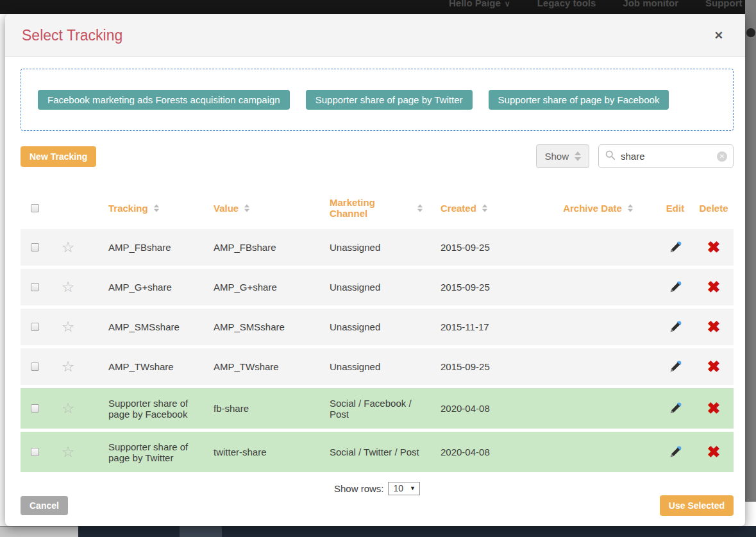  I want to click on cell-tracking: AMP_FBshare, so click(145, 248).